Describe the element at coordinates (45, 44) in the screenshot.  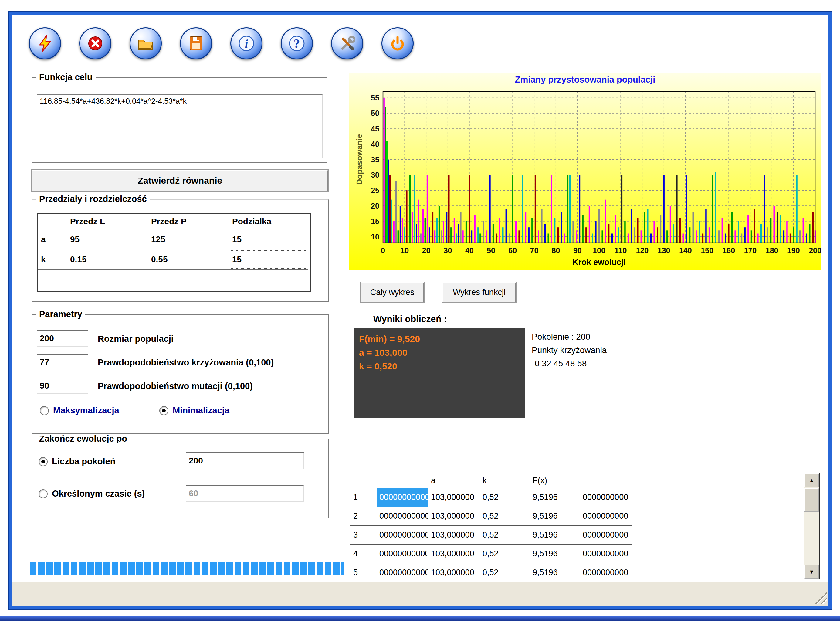
I see `run-button` at that location.